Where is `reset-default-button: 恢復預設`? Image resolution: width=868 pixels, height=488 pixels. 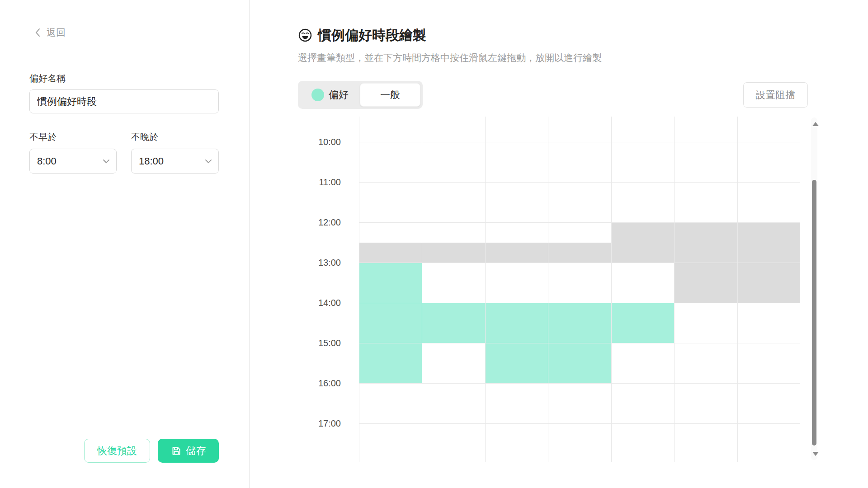
reset-default-button: 恢復預設 is located at coordinates (117, 451).